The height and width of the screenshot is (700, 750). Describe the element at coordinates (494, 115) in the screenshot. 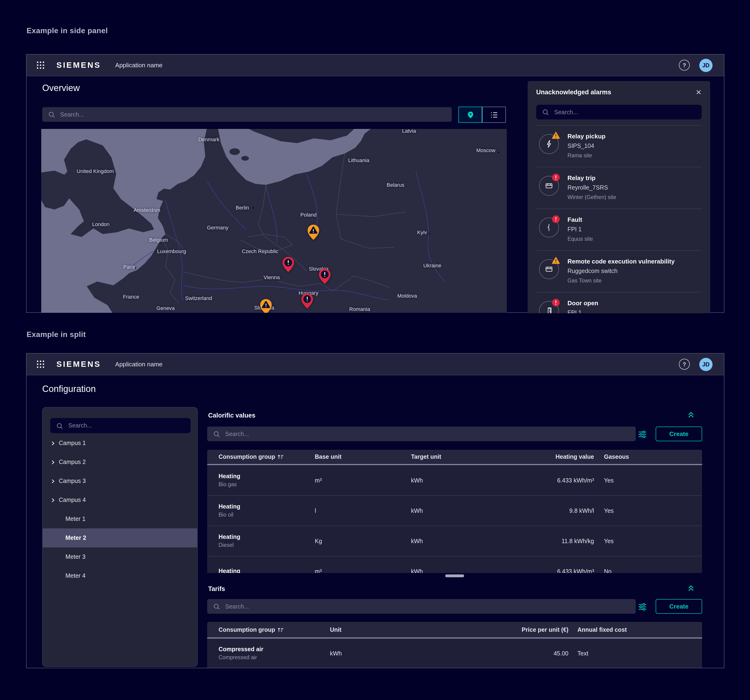

I see `list-icon` at that location.